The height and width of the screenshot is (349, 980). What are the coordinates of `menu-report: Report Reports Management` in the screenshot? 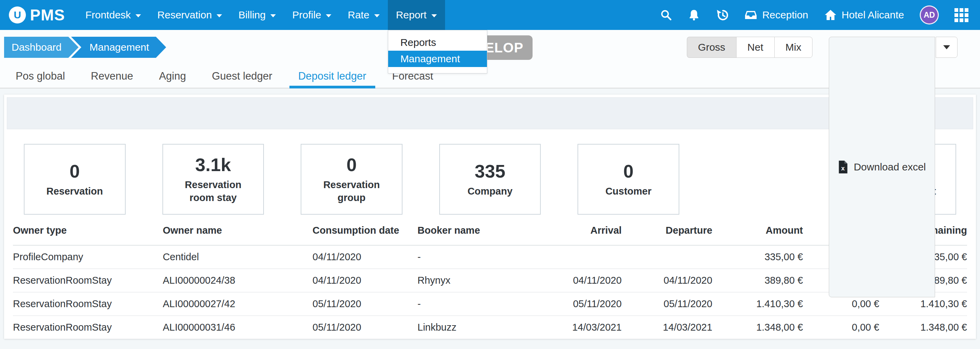 It's located at (416, 15).